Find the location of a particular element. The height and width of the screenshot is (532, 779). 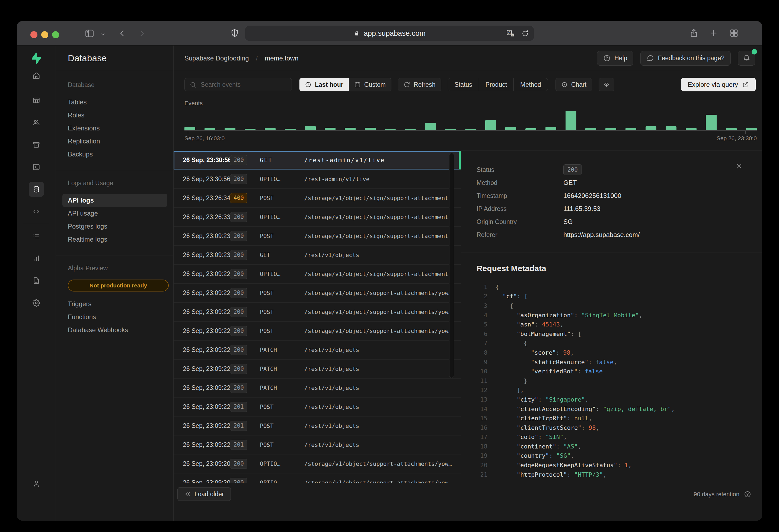

search-events-box is located at coordinates (238, 84).